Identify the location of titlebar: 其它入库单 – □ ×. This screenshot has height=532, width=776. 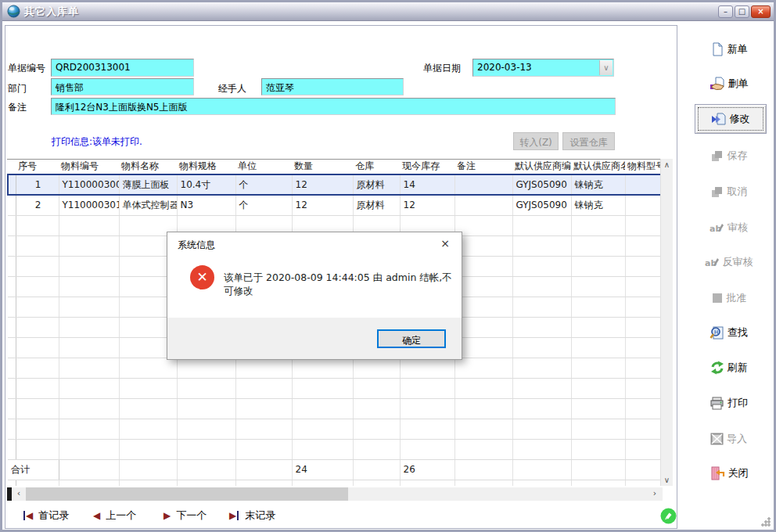
(388, 12).